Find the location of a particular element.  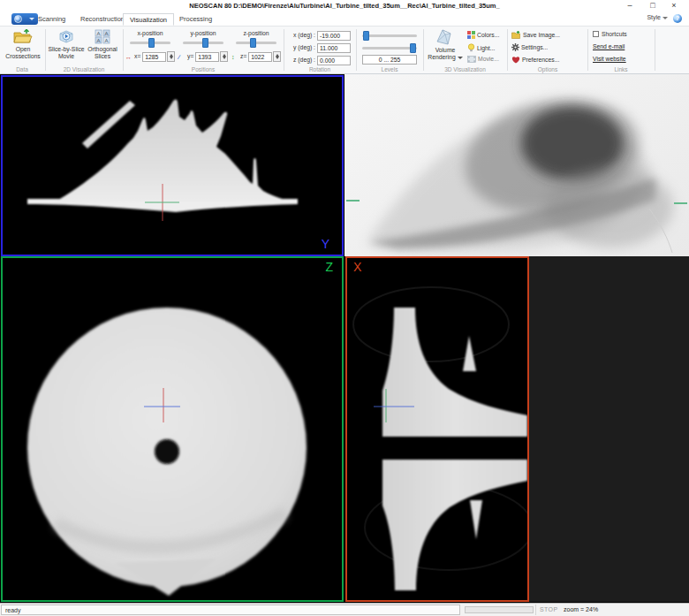

tab-processing: Processing is located at coordinates (196, 19).